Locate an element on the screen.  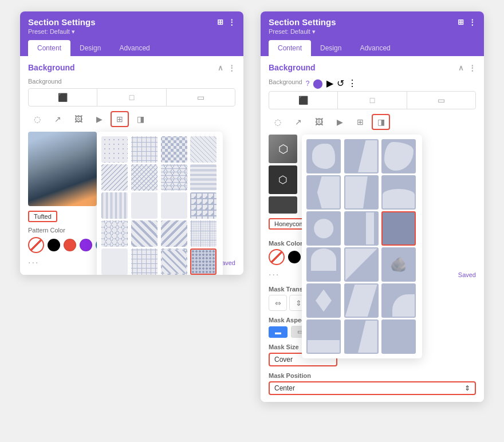
left-preset-label: Preset: Default ▾ is located at coordinates (132, 32).